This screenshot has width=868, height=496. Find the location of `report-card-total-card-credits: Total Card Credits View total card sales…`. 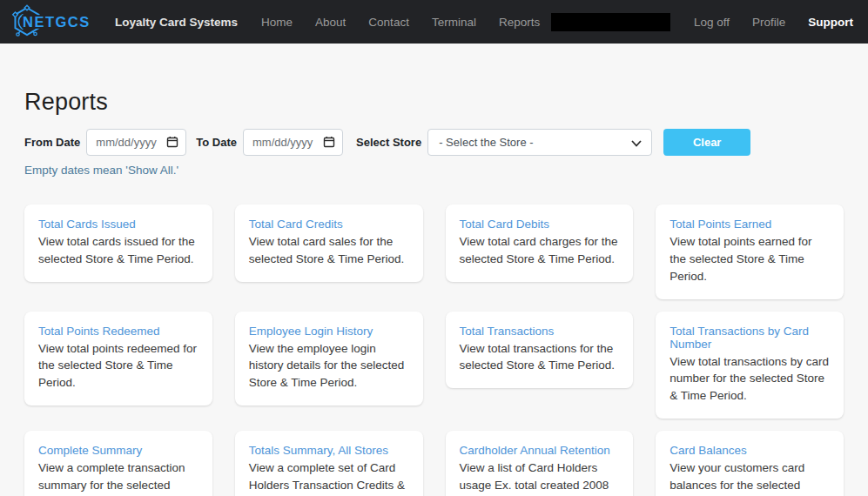

report-card-total-card-credits: Total Card Credits View total card sales… is located at coordinates (329, 244).